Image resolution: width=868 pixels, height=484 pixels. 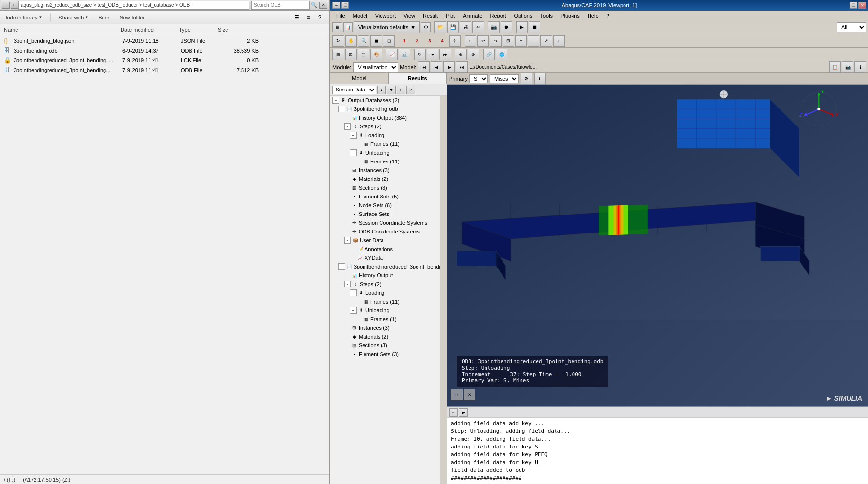 I want to click on new-folder-button: New folder, so click(x=132, y=18).